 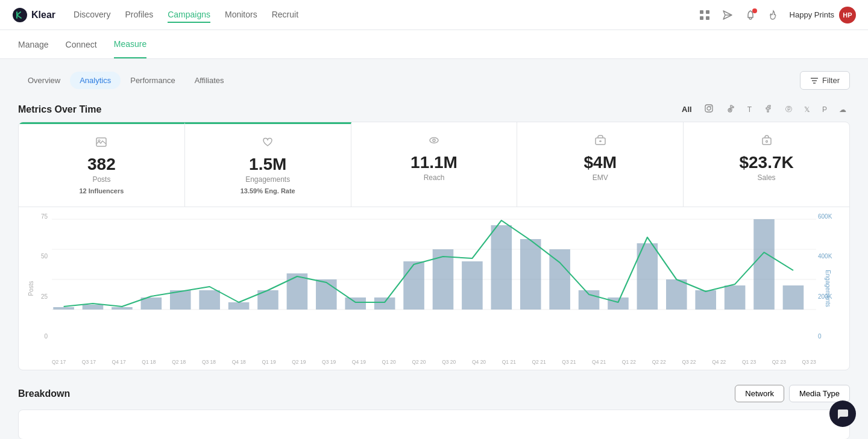 What do you see at coordinates (60, 110) in the screenshot?
I see `metrics-title: Metrics Over Time` at bounding box center [60, 110].